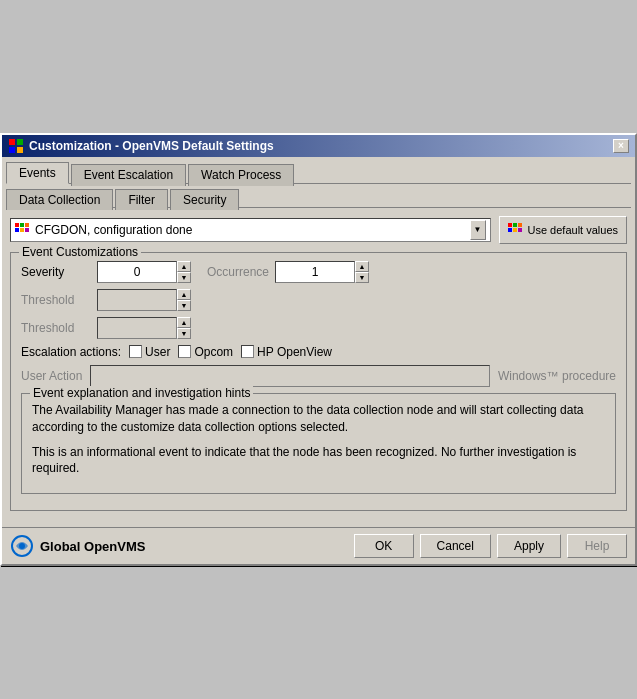 The image size is (637, 699). I want to click on user-checkbox, so click(136, 352).